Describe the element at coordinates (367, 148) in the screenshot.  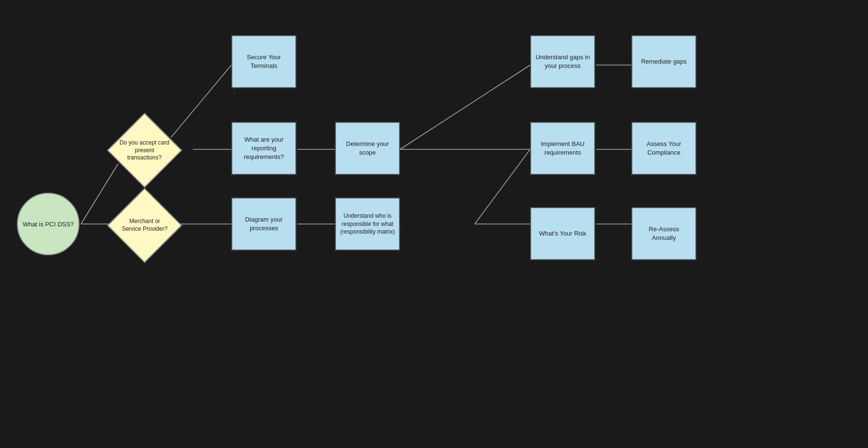
I see `determine-scope-node: Determine your scope` at that location.